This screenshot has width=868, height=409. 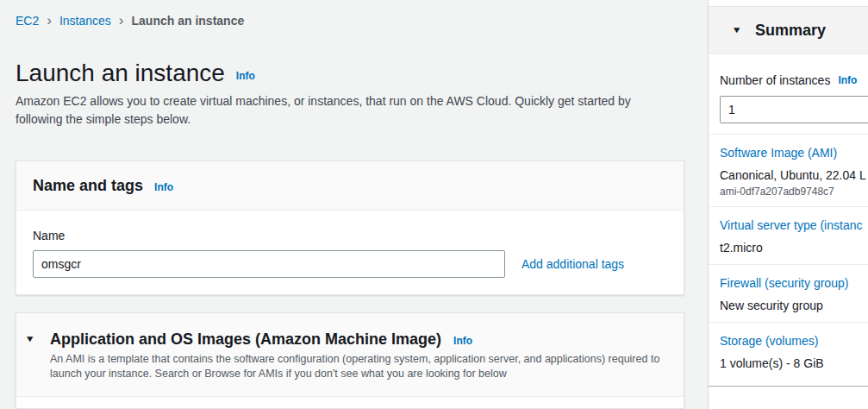 I want to click on breadcrumb-current: Launch an instance, so click(x=188, y=21).